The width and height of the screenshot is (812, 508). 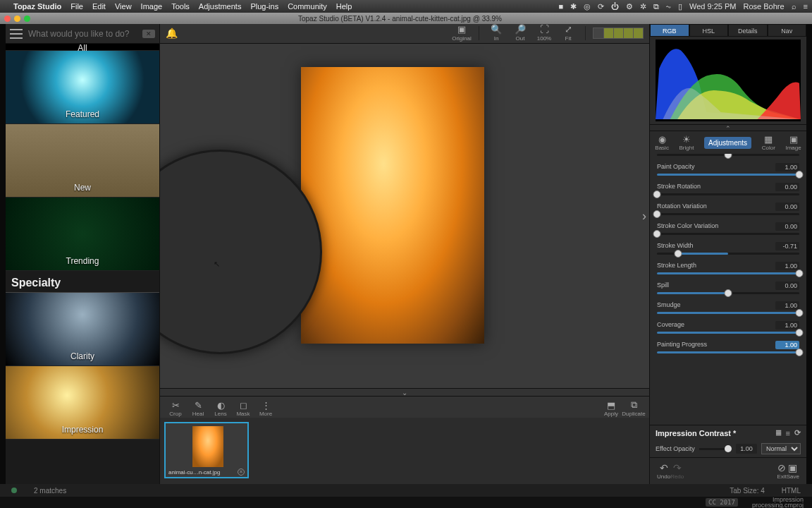 I want to click on effect-list-icon: ≣, so click(x=778, y=433).